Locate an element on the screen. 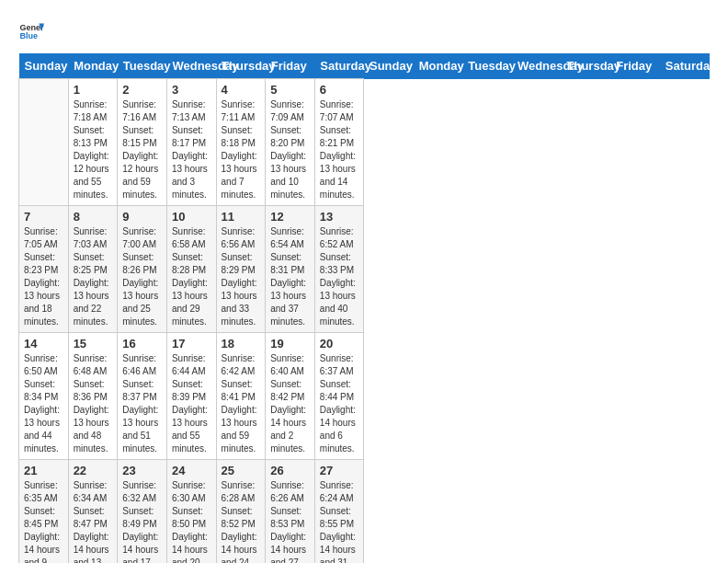  calendar-cell: 19Sunrise: 6:40 AM Sunset: 8:42 PM Dayli… is located at coordinates (290, 396).